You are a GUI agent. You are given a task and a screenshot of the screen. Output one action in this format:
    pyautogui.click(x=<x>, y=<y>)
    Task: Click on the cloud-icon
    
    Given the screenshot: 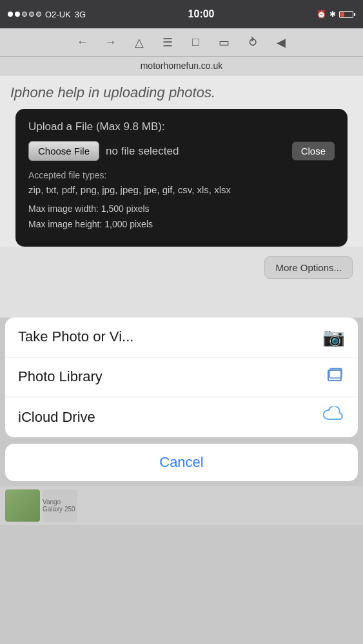 What is the action you would take?
    pyautogui.click(x=334, y=417)
    